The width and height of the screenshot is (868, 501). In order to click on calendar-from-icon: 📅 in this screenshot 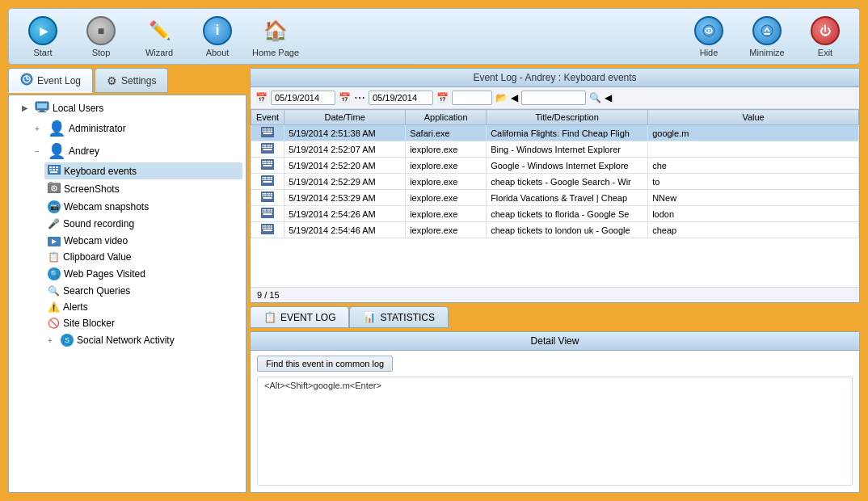, I will do `click(344, 98)`.